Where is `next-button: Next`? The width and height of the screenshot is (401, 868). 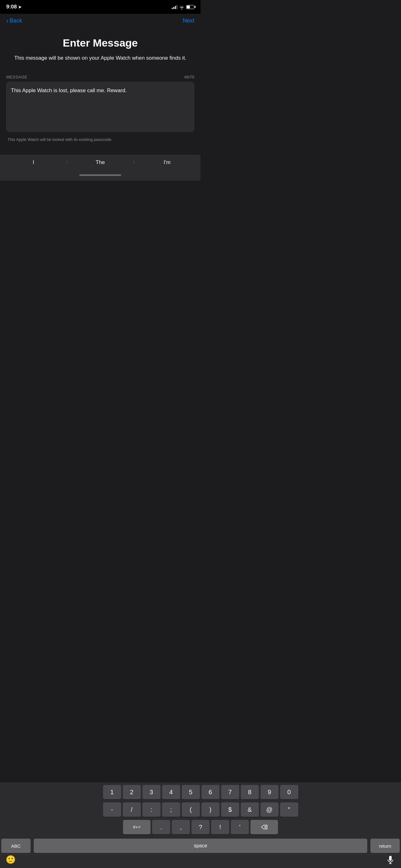 next-button: Next is located at coordinates (189, 21).